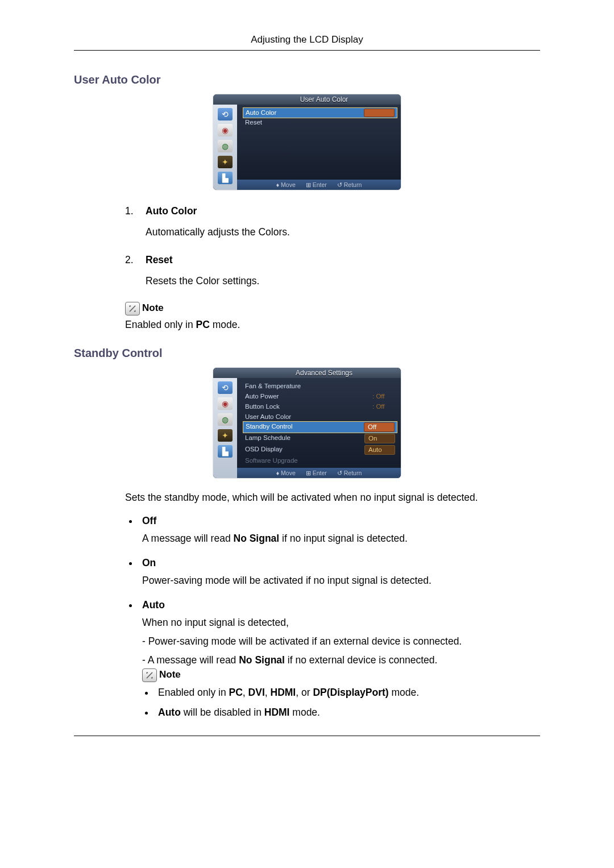 The height and width of the screenshot is (868, 614). Describe the element at coordinates (347, 713) in the screenshot. I see `note-item: Auto will be disabled in HDMI mode.` at that location.